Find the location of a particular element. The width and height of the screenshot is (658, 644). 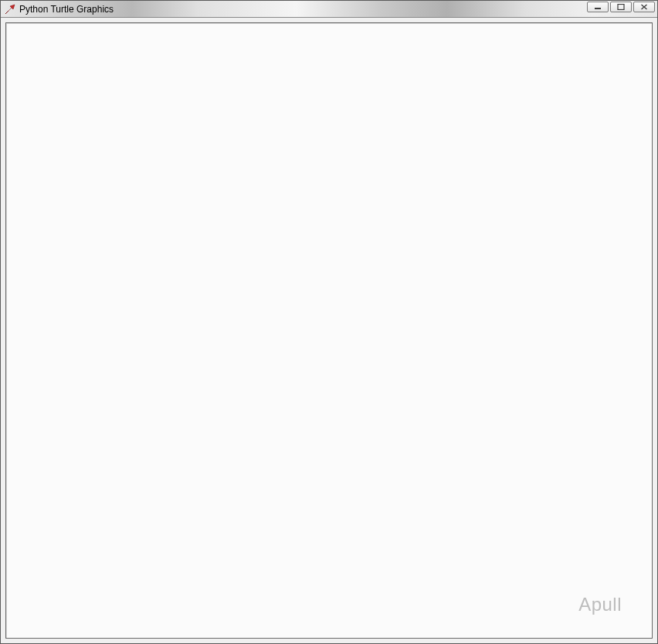

maximize-icon is located at coordinates (621, 7).